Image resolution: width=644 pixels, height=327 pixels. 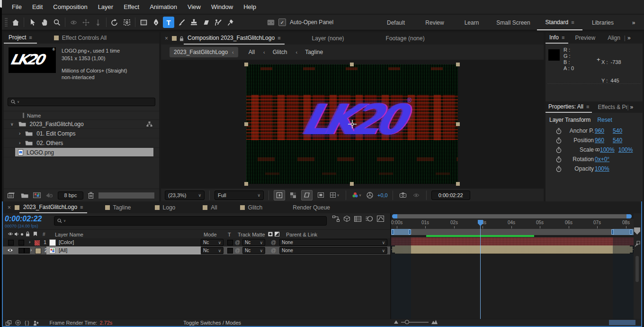 What do you see at coordinates (194, 7) in the screenshot?
I see `menu-view: View` at bounding box center [194, 7].